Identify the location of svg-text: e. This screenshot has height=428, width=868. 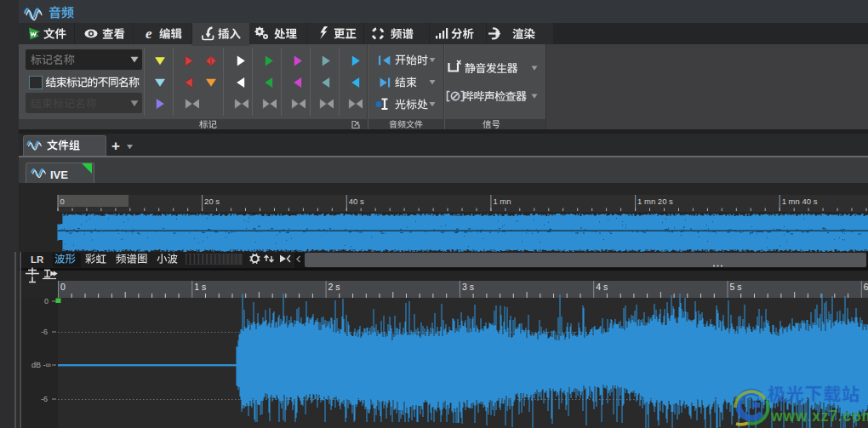
(149, 34).